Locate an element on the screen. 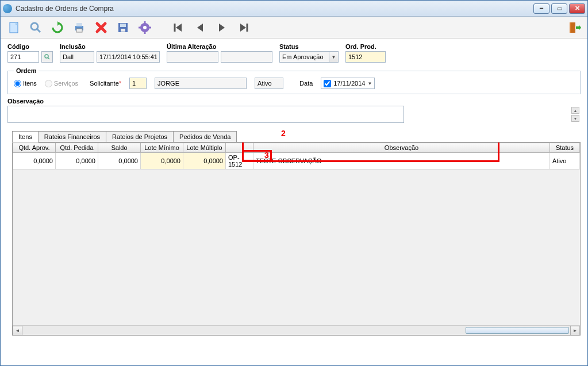 The height and width of the screenshot is (366, 588). close-button: ✕ is located at coordinates (577, 9).